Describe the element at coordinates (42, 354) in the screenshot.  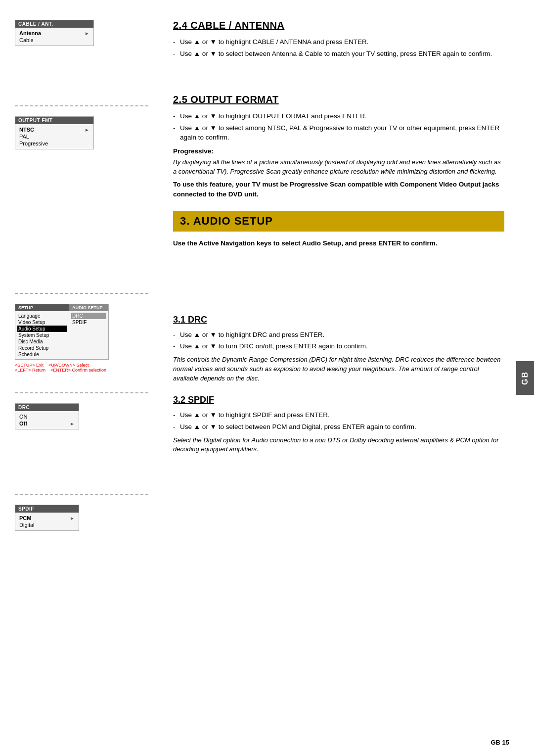
I see `setup-menu-item-schedule: Schedule` at that location.